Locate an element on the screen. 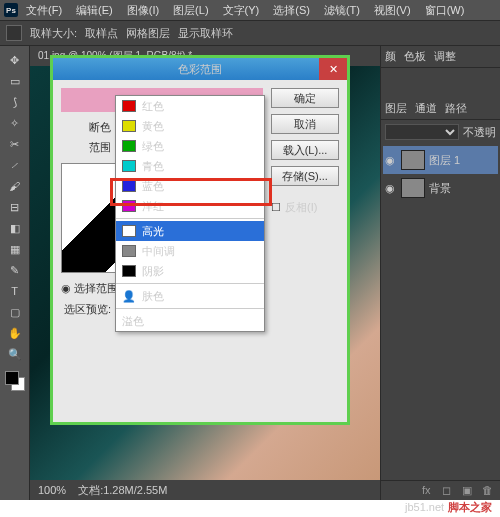 The image size is (500, 517). tab-swatch: 色板 is located at coordinates (415, 56).